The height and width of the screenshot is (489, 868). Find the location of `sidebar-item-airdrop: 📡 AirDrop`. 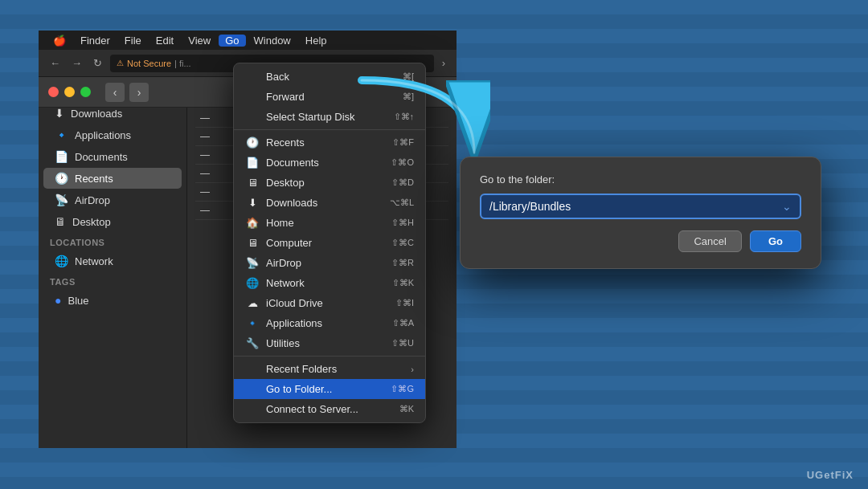

sidebar-item-airdrop: 📡 AirDrop is located at coordinates (113, 200).